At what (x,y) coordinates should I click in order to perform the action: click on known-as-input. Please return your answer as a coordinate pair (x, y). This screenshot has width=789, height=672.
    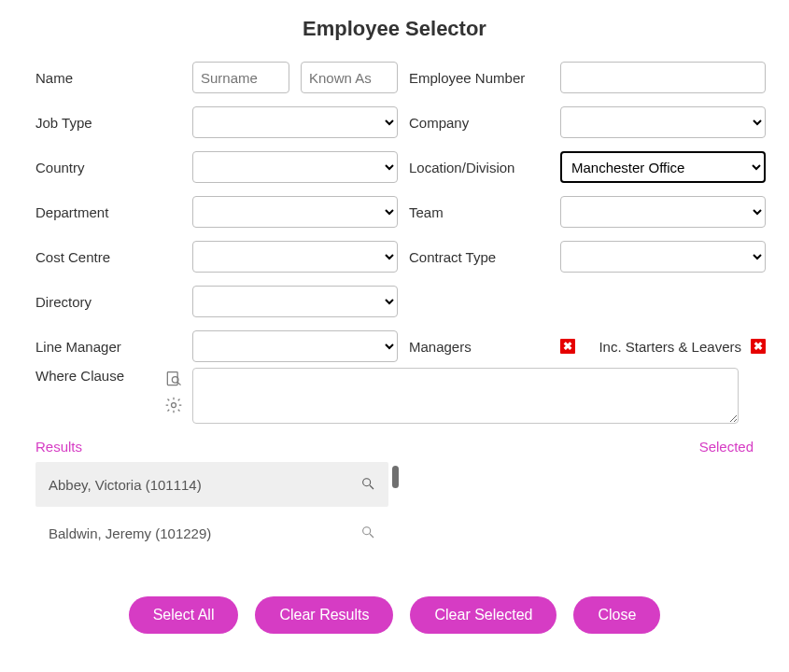
    Looking at the image, I should click on (349, 77).